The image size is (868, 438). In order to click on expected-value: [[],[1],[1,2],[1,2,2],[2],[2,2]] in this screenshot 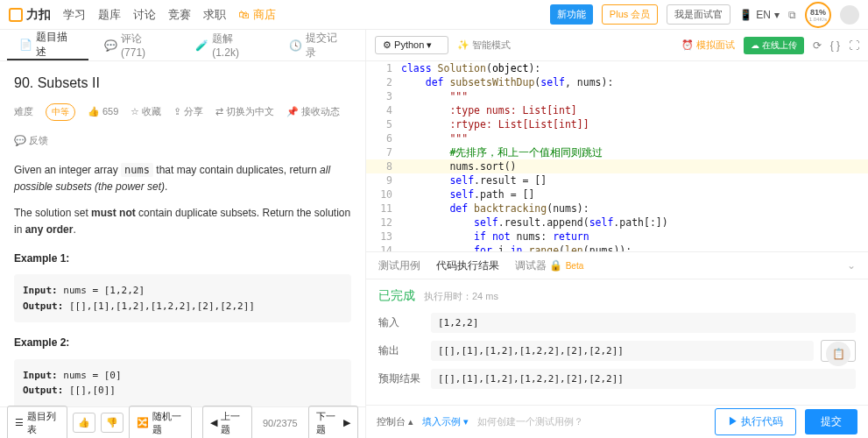, I will do `click(643, 378)`.